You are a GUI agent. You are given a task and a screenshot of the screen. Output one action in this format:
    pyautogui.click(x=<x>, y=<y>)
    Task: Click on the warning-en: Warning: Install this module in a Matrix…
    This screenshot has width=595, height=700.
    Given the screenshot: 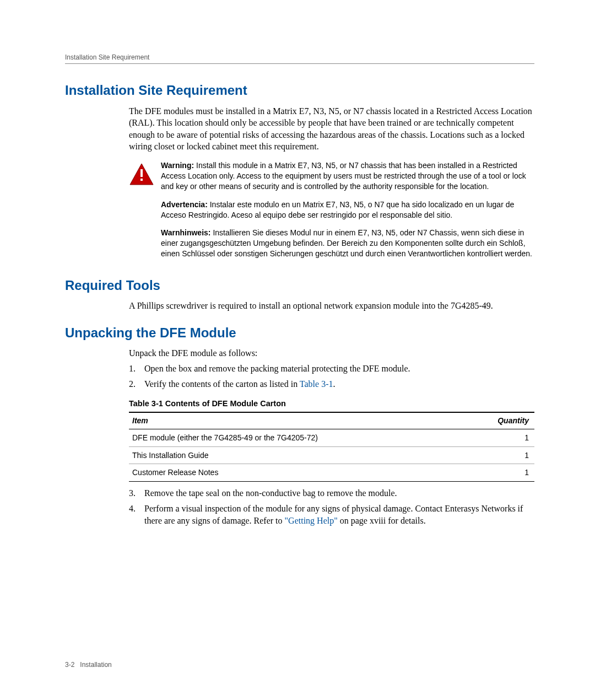 What is the action you would take?
    pyautogui.click(x=348, y=176)
    